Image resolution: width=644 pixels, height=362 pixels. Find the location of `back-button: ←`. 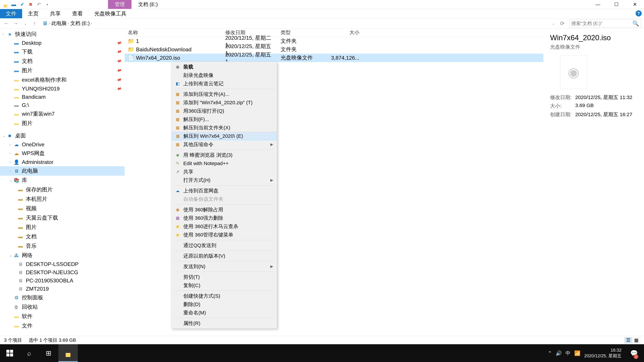

back-button: ← is located at coordinates (6, 23).